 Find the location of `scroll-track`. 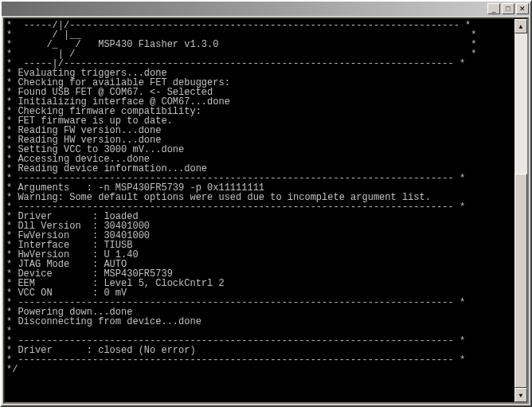

scroll-track is located at coordinates (521, 210).